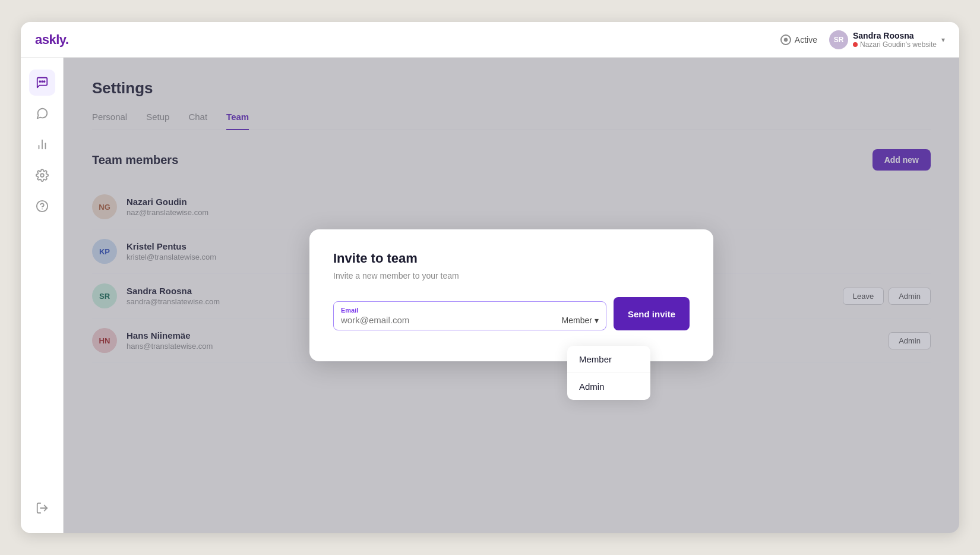 This screenshot has height=555, width=980. What do you see at coordinates (42, 508) in the screenshot?
I see `logout-icon` at bounding box center [42, 508].